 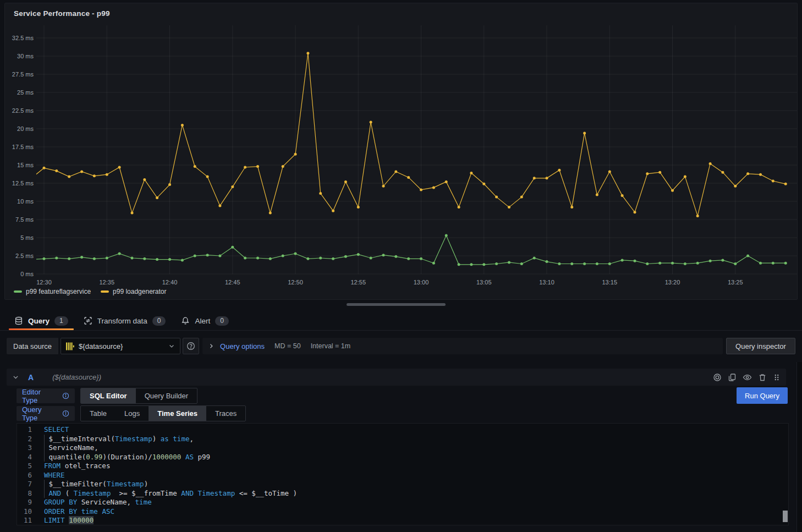 I want to click on svg-text: 13:10, so click(x=547, y=282).